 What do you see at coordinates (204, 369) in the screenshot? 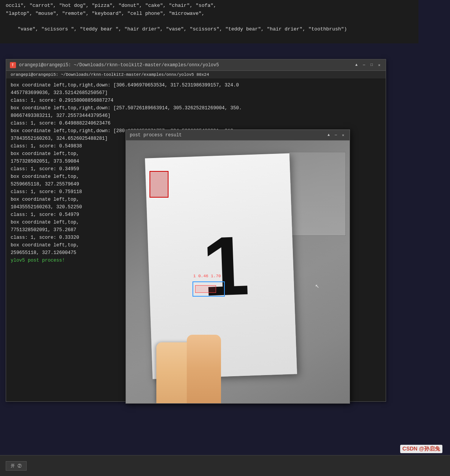
I see `palm-area` at bounding box center [204, 369].